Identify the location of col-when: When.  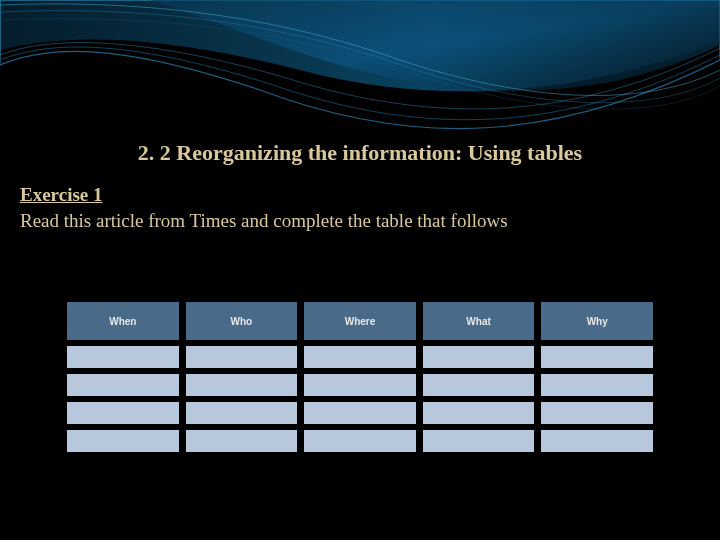
(123, 321).